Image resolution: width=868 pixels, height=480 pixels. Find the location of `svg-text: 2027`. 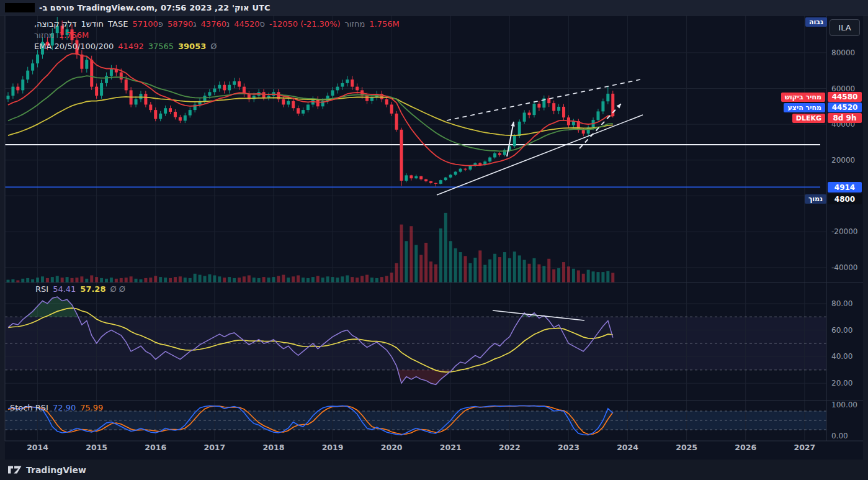

svg-text: 2027 is located at coordinates (804, 447).